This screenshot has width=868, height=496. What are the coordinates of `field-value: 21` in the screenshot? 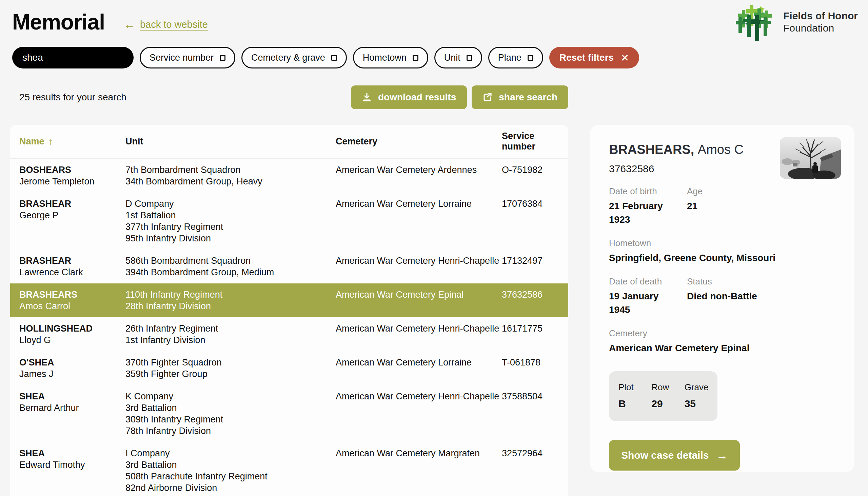 It's located at (695, 206).